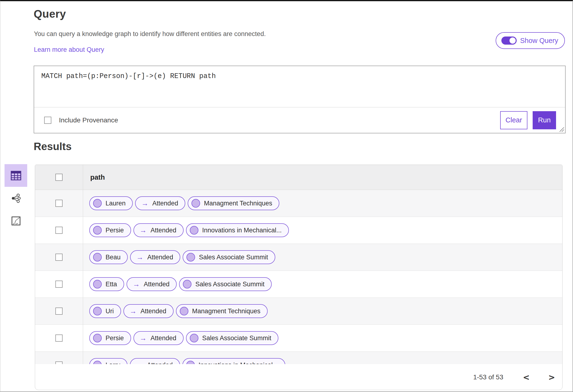 Image resolution: width=573 pixels, height=392 pixels. I want to click on table-row: Larry → Attended Innovations in Mechanic…, so click(299, 358).